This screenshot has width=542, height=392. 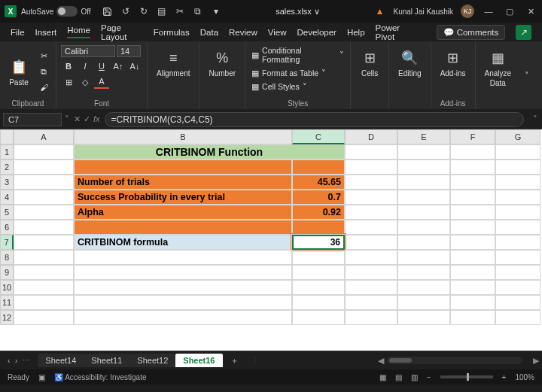 What do you see at coordinates (42, 378) in the screenshot?
I see `macro-record-icon: ▣` at bounding box center [42, 378].